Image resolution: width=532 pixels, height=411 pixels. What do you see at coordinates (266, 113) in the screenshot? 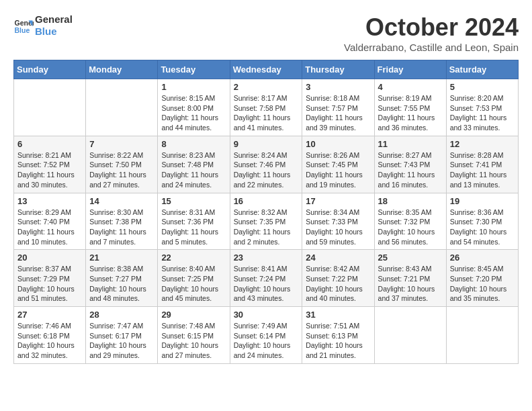
I see `day-info: Sunrise: 8:17 AM Sunset: 7:58 PM Dayligh…` at bounding box center [266, 113].